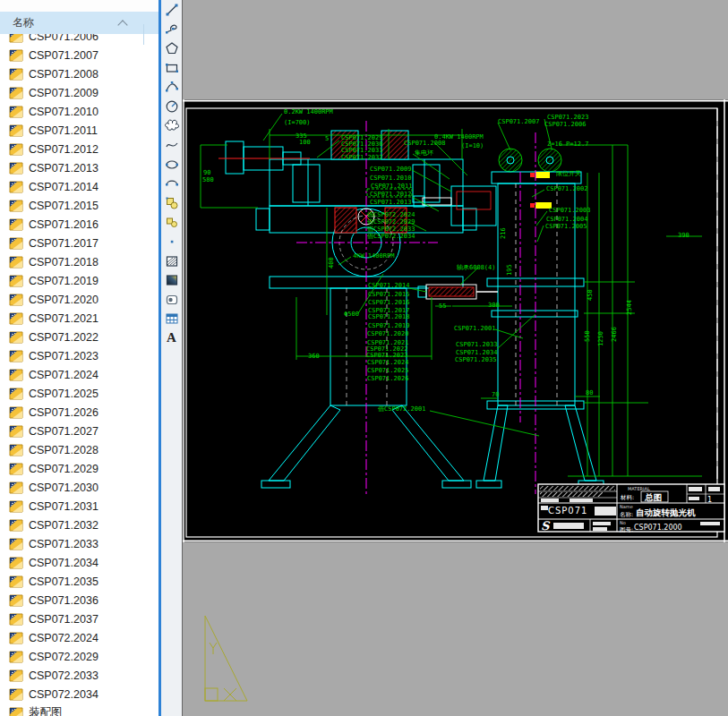  I want to click on file-name: CSP072.2029, so click(64, 657).